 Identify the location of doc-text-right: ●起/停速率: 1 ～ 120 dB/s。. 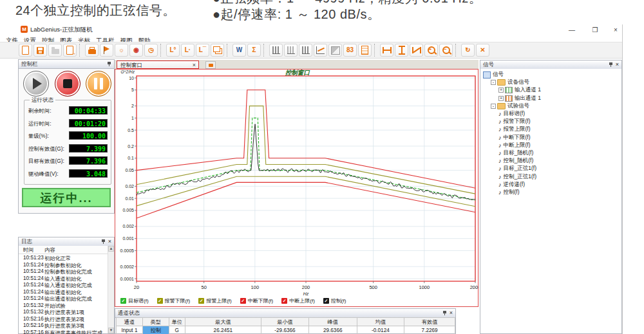
(296, 14).